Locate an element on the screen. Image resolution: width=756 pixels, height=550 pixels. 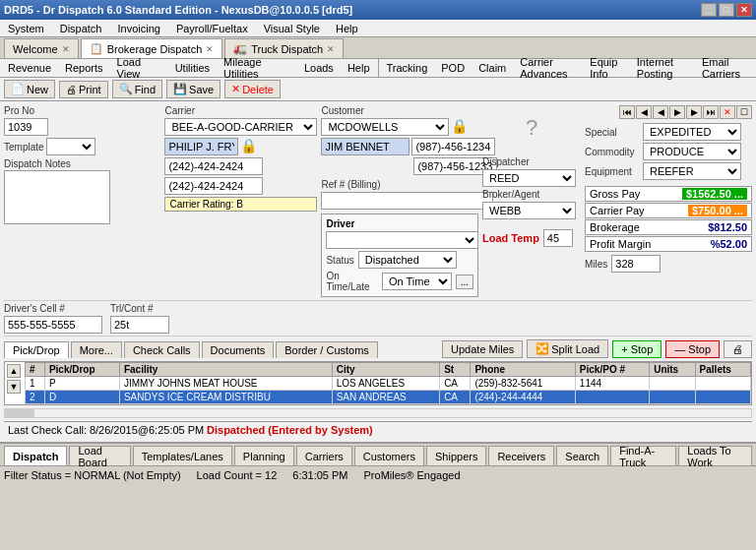
bottom-tab-find-a-truck: Find-A-Truck is located at coordinates (644, 456).